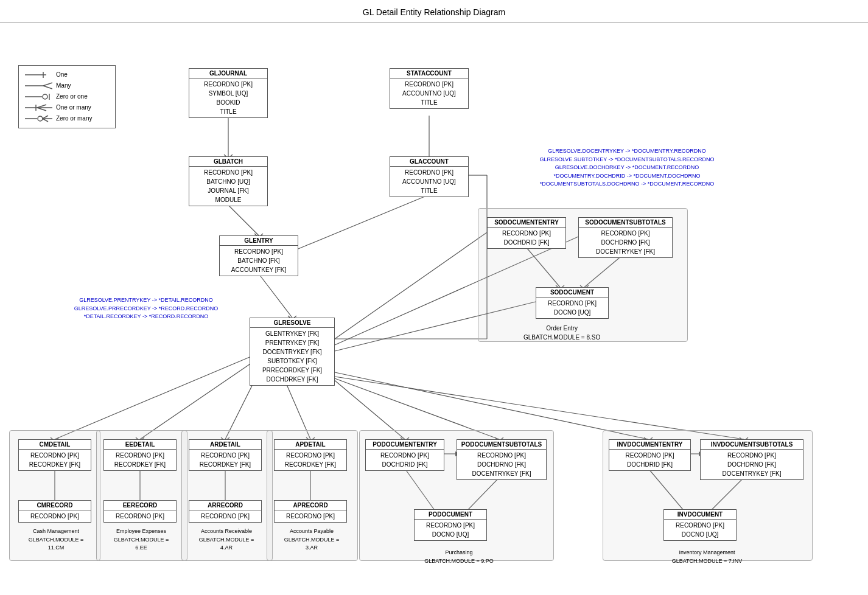 The height and width of the screenshot is (595, 868). What do you see at coordinates (225, 455) in the screenshot?
I see `entity-ardetail: ARDETAIL RECORDNO [PK] RECORDKEY [FK]` at bounding box center [225, 455].